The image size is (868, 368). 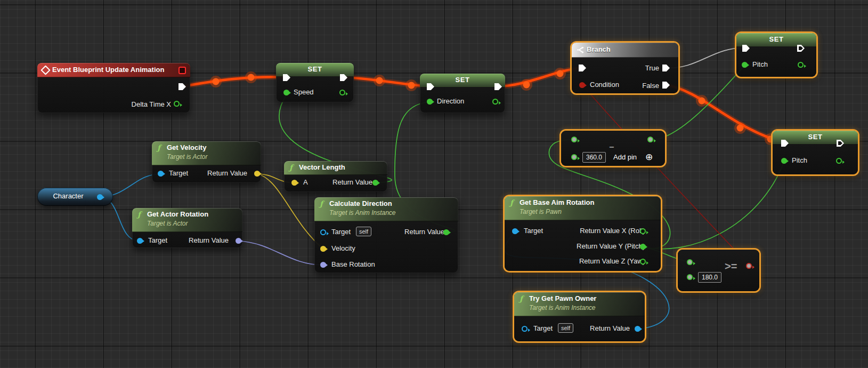 What do you see at coordinates (294, 182) in the screenshot?
I see `a-input-pin` at bounding box center [294, 182].